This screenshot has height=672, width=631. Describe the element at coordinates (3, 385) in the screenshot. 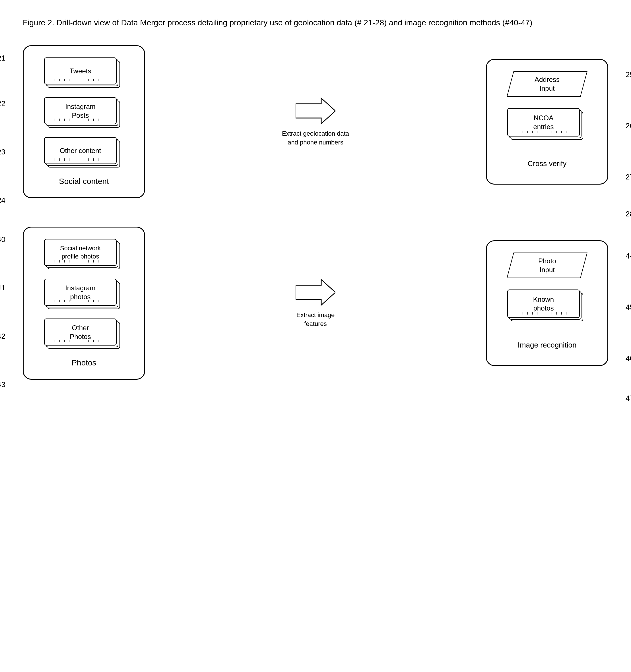

I see `ref-43: 43` at that location.